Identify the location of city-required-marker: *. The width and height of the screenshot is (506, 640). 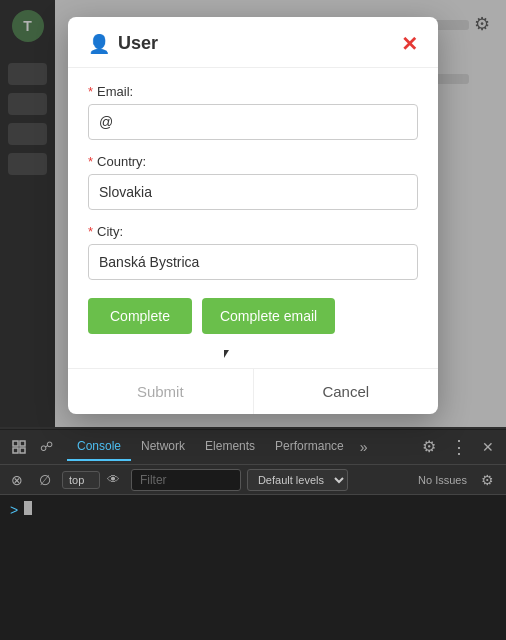
(90, 232).